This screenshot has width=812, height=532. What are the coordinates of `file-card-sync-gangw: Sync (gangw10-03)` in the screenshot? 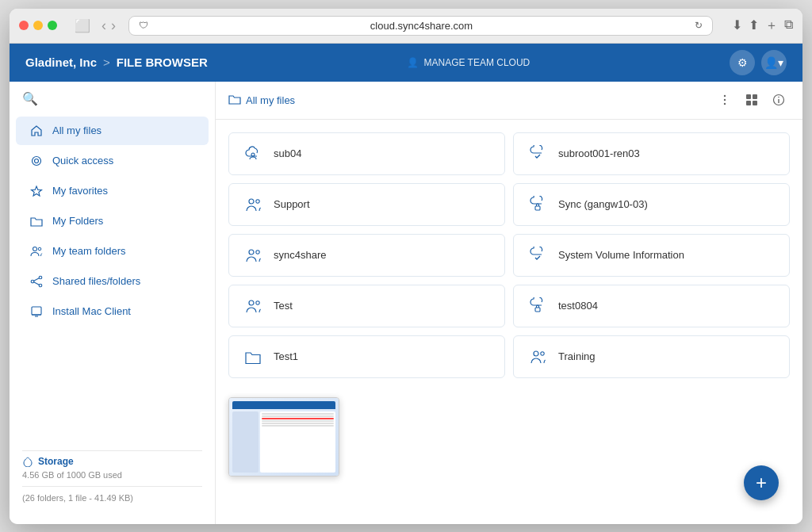 It's located at (652, 205).